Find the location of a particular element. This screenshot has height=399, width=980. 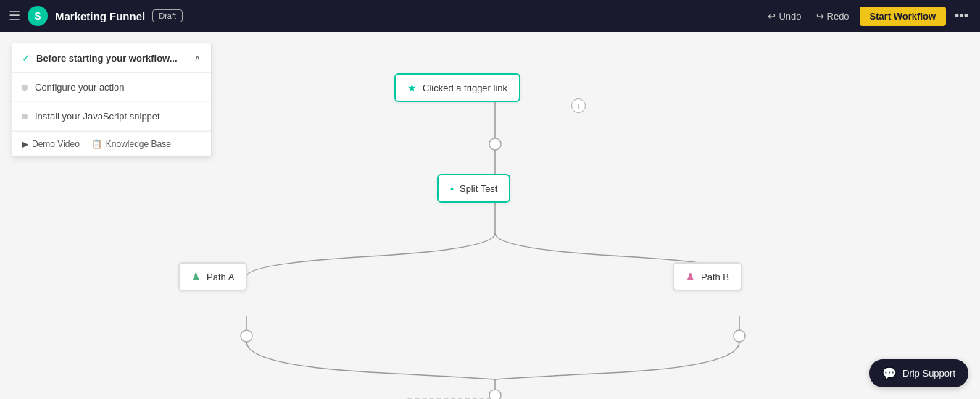

knowledge-base-link: 📋 Knowledge Base is located at coordinates (131, 144).